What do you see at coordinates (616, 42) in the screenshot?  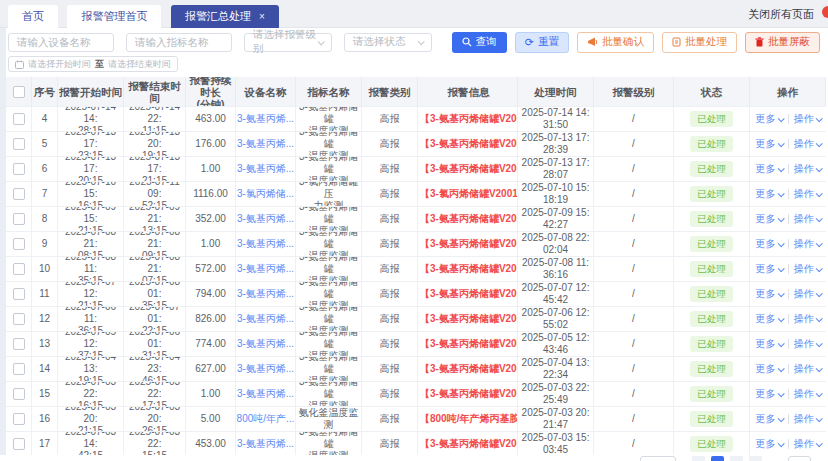 I see `batch-confirm-button: 批量确认` at bounding box center [616, 42].